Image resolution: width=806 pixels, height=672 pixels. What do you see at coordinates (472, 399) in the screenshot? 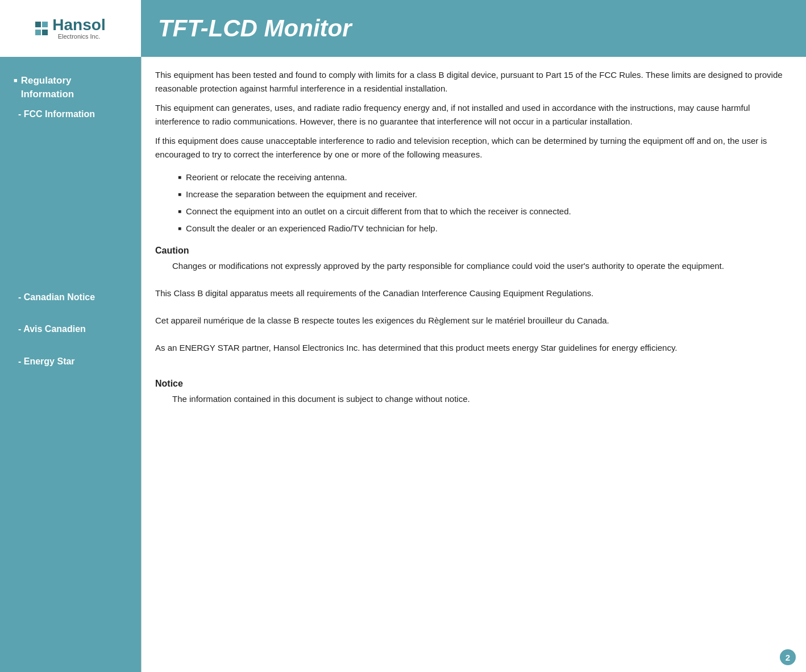
I see `notice-text: The information contained in this docume…` at bounding box center [472, 399].